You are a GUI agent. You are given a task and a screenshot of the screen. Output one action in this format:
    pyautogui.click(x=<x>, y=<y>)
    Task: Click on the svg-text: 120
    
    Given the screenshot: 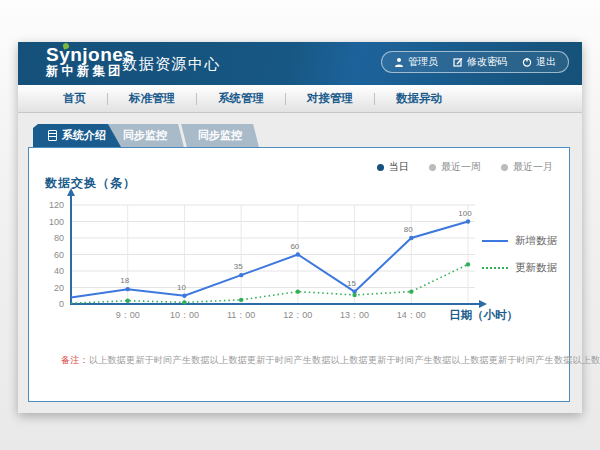 What is the action you would take?
    pyautogui.click(x=56, y=205)
    